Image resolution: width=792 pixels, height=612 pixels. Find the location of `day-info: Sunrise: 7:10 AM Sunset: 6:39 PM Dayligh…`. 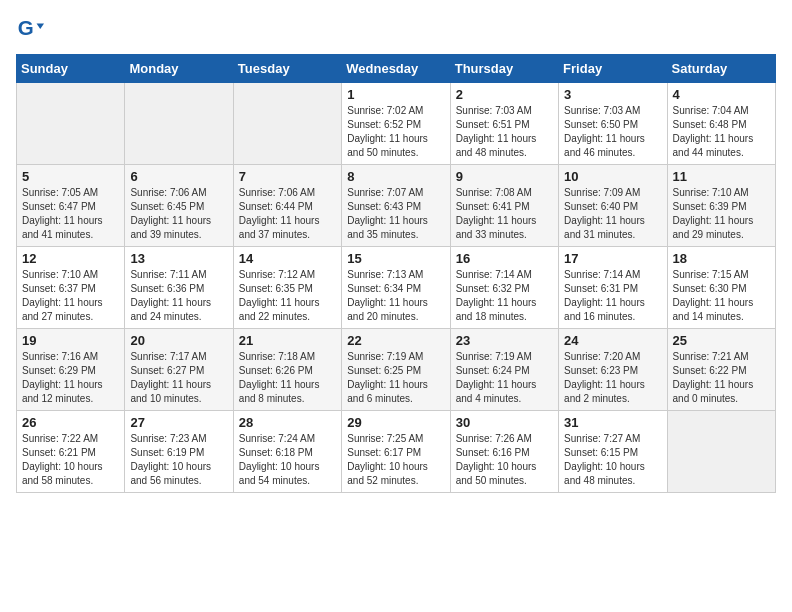

day-info: Sunrise: 7:10 AM Sunset: 6:39 PM Dayligh… is located at coordinates (722, 214).